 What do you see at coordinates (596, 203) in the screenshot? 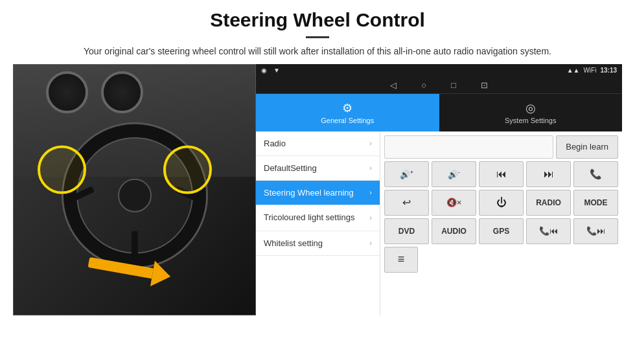
I see `mode-button: MODE` at bounding box center [596, 203].